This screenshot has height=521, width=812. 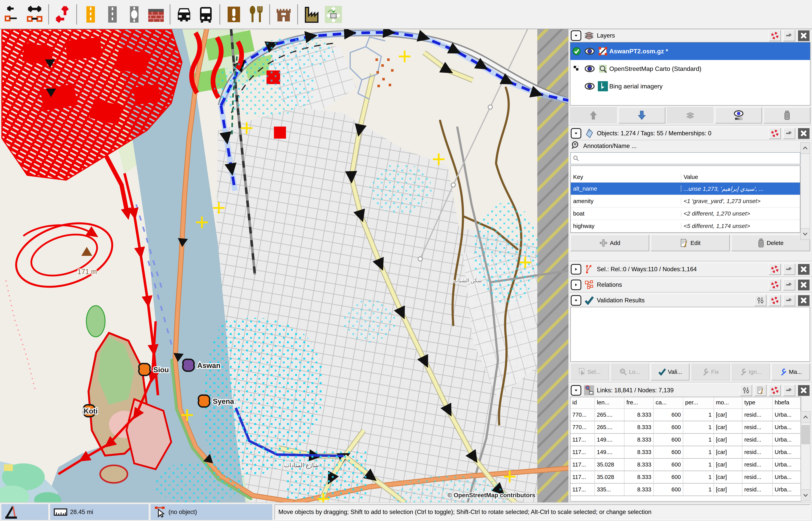 I want to click on combine-way-icon, so click(x=34, y=14).